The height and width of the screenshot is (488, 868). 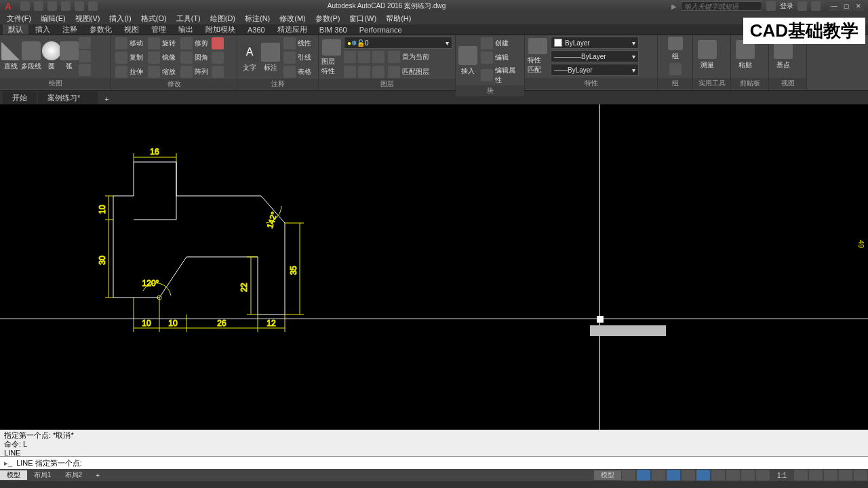 I want to click on menu-view: 视图(V), so click(x=88, y=19).